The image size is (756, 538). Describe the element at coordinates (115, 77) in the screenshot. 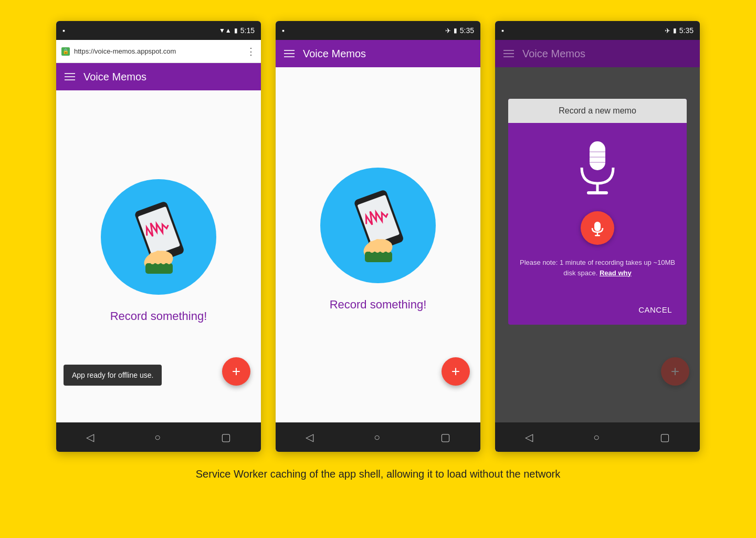

I see `app-title-1: Voice Memos` at that location.